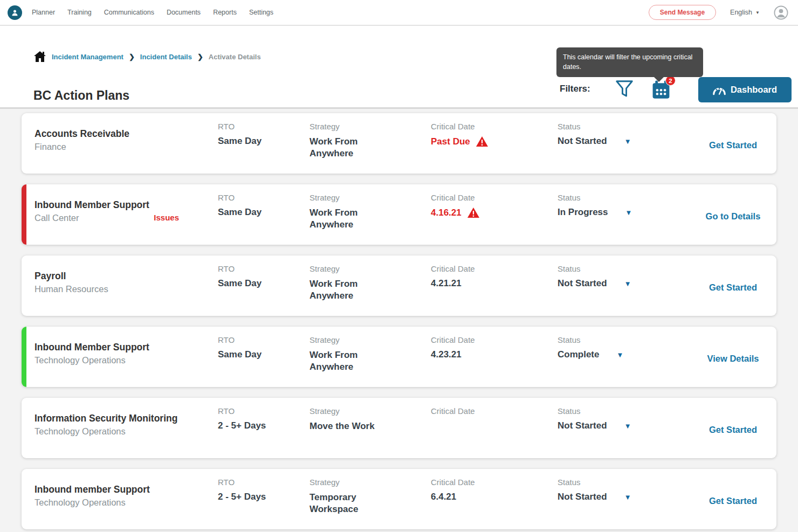 The image size is (798, 532). What do you see at coordinates (623, 212) in the screenshot?
I see `status-dropdown: In Progress ▼` at bounding box center [623, 212].